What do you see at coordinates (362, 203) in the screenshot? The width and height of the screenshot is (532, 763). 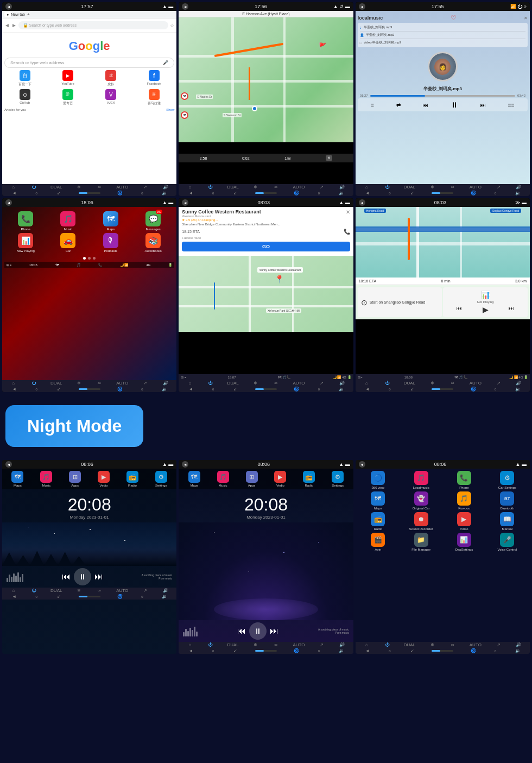 I see `back-button-6: ◄` at bounding box center [362, 203].